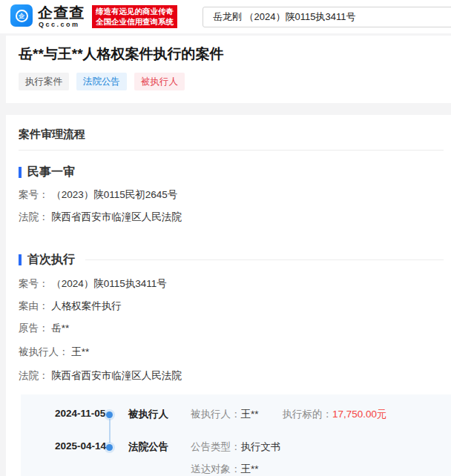 The height and width of the screenshot is (476, 451). What do you see at coordinates (22, 16) in the screenshot?
I see `qcc-logo-glyph: 企` at bounding box center [22, 16].